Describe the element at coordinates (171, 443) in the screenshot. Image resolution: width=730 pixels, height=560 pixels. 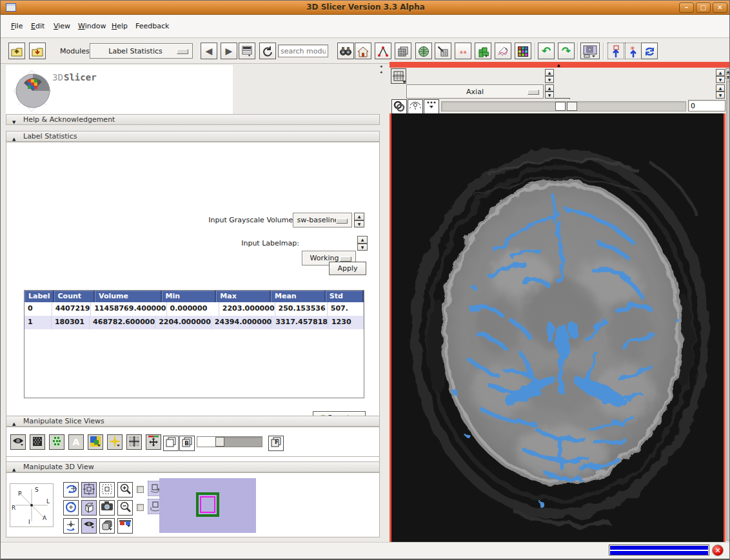
I see `fit-to-window-button` at that location.